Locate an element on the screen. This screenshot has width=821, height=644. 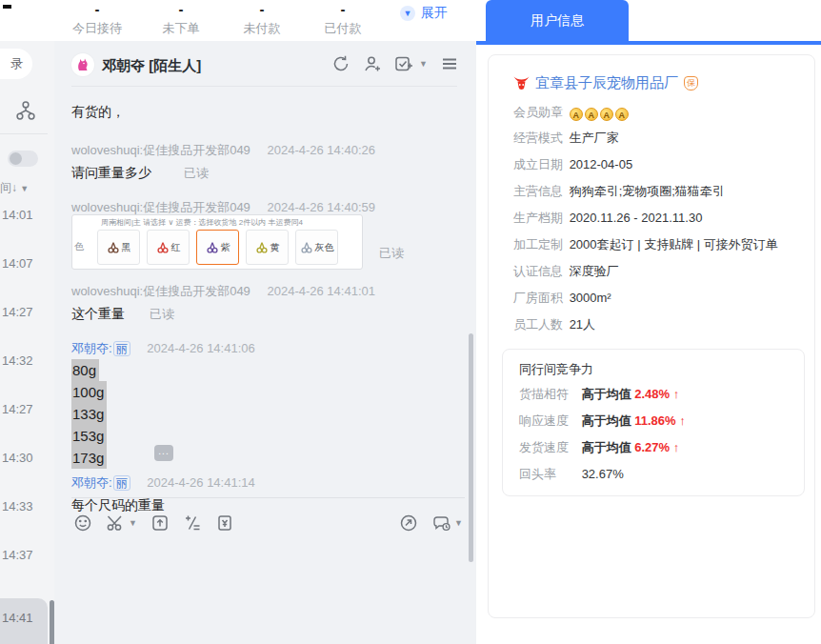
message-meta: woloveshuqi:促佳搜品开发部049 2024-4-26 14:41:0… is located at coordinates (223, 292).